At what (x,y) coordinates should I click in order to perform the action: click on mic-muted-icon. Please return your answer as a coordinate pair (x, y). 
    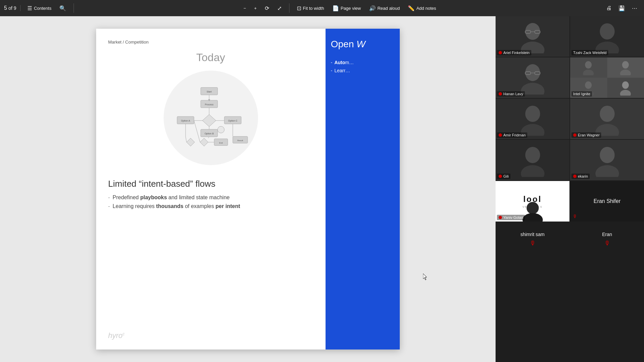
    Looking at the image, I should click on (500, 53).